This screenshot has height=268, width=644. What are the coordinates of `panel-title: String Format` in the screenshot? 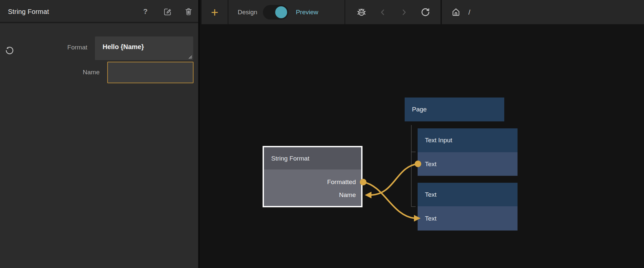 It's located at (29, 12).